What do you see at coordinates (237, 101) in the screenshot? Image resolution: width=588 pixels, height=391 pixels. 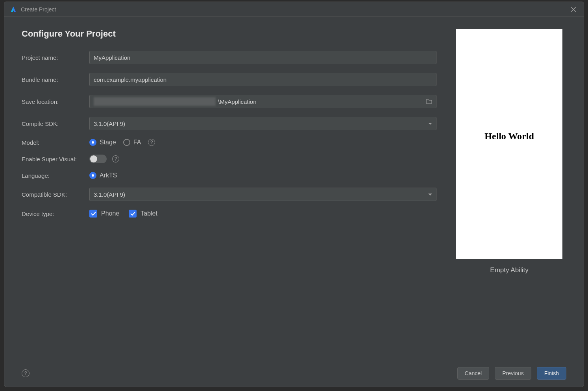 I see `save-location-suffix: \MyApplication` at bounding box center [237, 101].